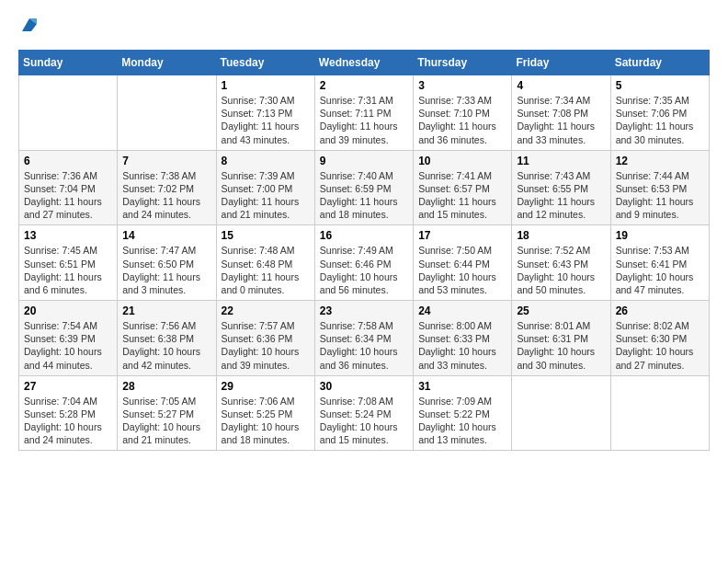 Image resolution: width=728 pixels, height=563 pixels. I want to click on calendar-cell: 28Sunrise: 7:05 AMSunset: 5:27 PMDayligh…, so click(167, 413).